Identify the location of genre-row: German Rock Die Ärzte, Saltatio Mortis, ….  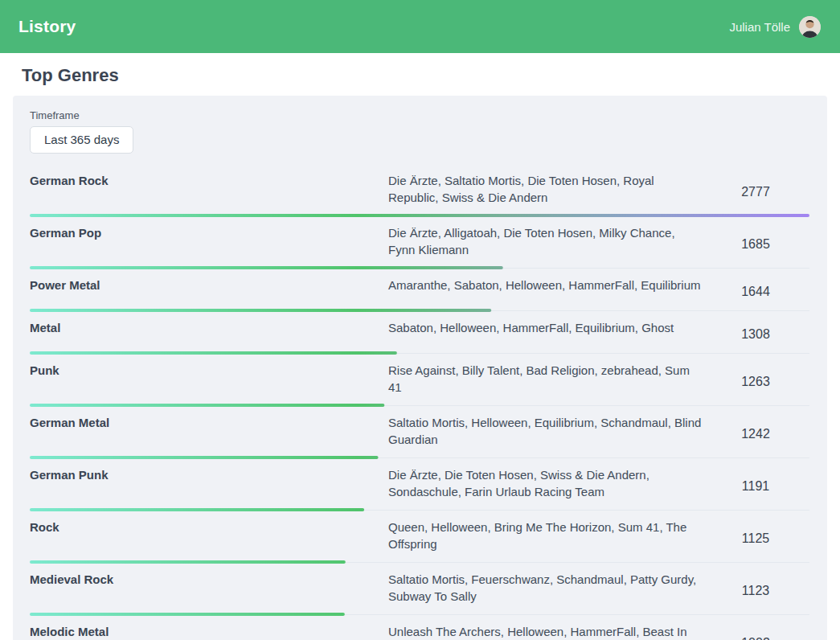
(420, 190).